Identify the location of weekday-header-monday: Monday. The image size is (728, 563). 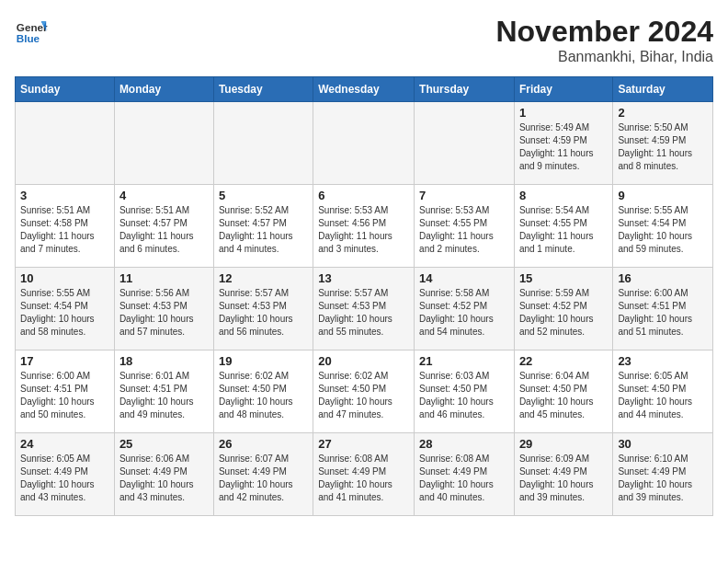
(164, 90).